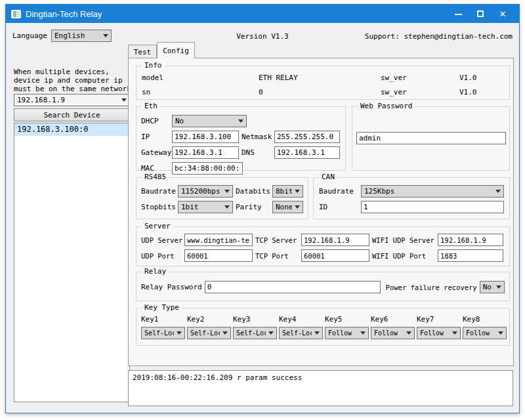  Describe the element at coordinates (163, 333) in the screenshot. I see `key1-select: Self-Lock` at that location.